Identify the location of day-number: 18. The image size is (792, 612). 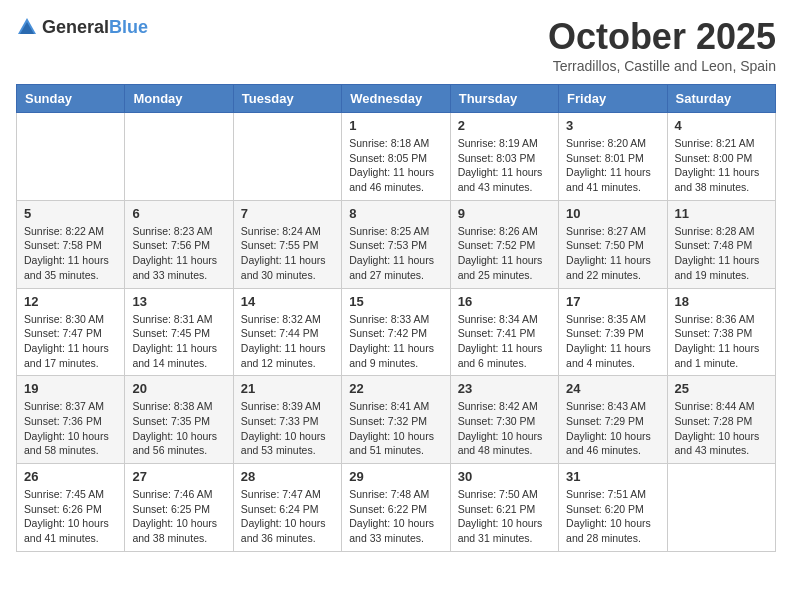
(722, 302).